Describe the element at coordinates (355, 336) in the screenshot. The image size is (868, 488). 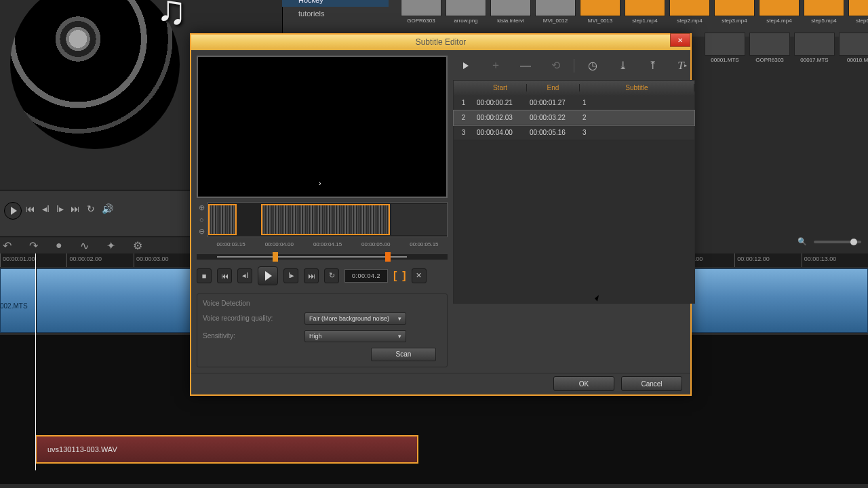
I see `sensitivity-dropdown: High` at that location.